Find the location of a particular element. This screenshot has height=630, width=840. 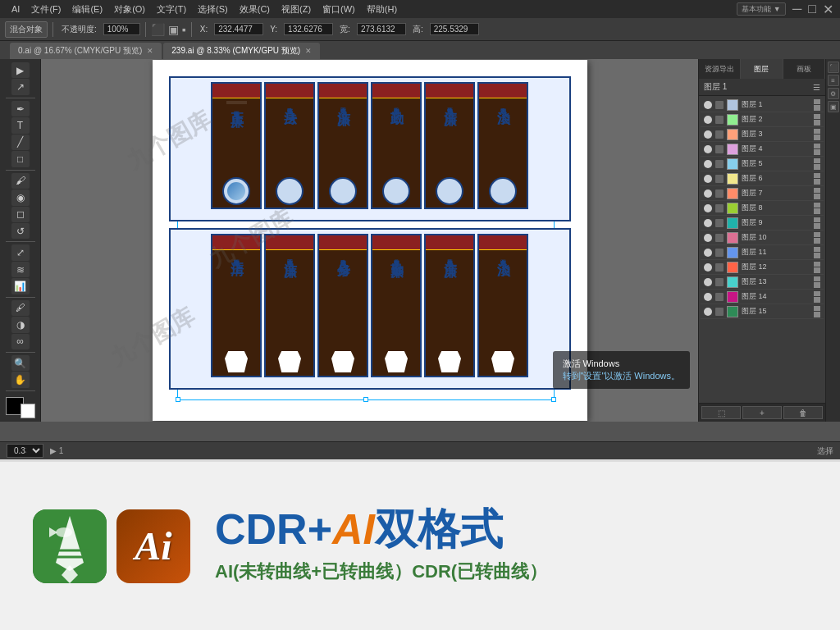

layer-item-13: 图层 13 is located at coordinates (762, 282).